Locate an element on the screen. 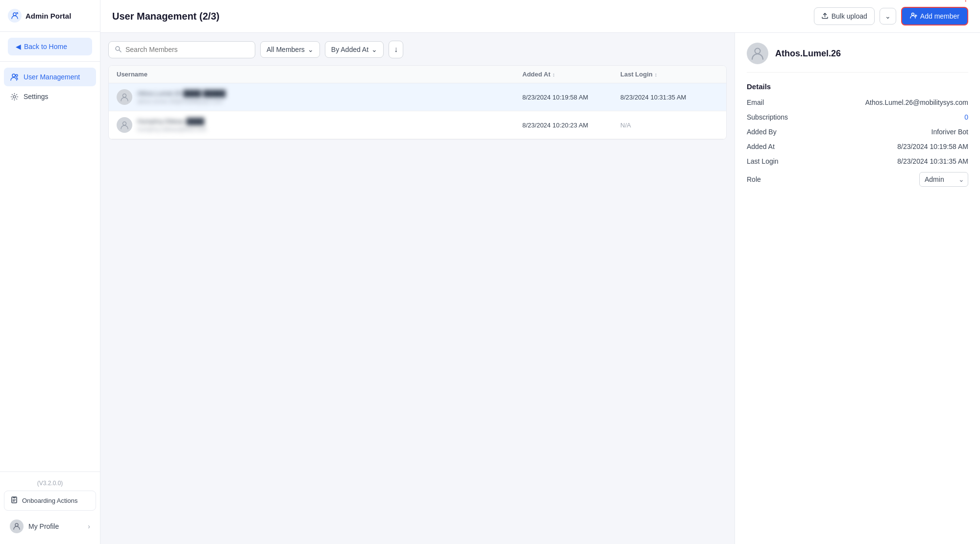  subscriptions-label: Subscriptions is located at coordinates (776, 117).